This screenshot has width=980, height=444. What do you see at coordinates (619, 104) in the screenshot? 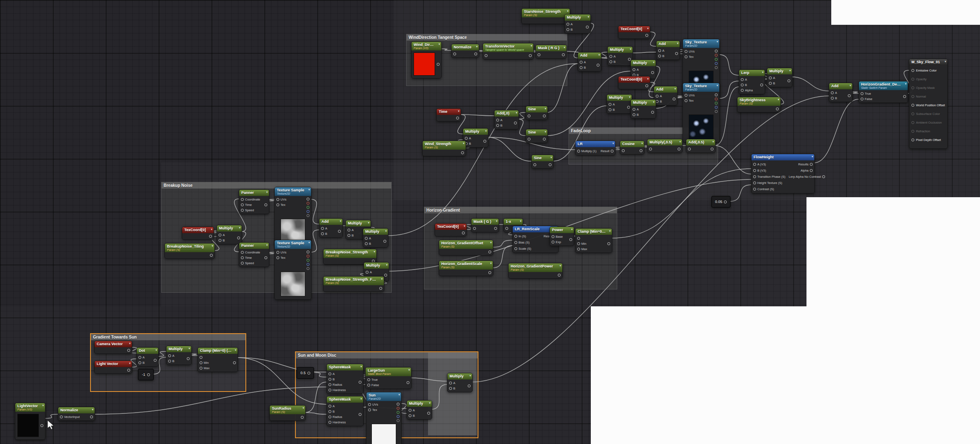
I see `node-multiply-sky-3: Multiply▾AB` at bounding box center [619, 104].